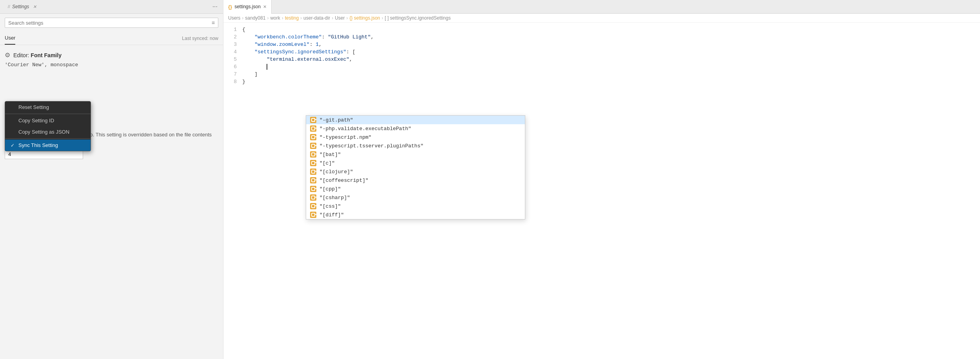 This screenshot has height=359, width=980. What do you see at coordinates (248, 7) in the screenshot?
I see `editor-tab-label: settings.json` at bounding box center [248, 7].